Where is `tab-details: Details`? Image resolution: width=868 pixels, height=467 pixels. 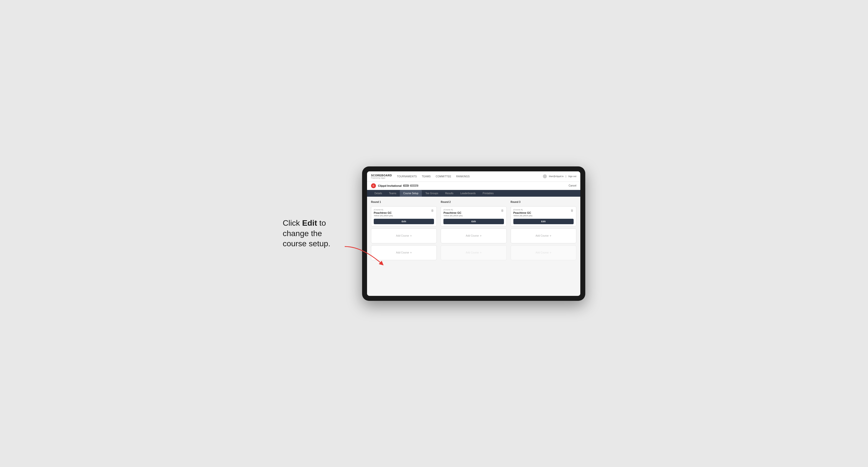
tab-details: Details is located at coordinates (378, 193).